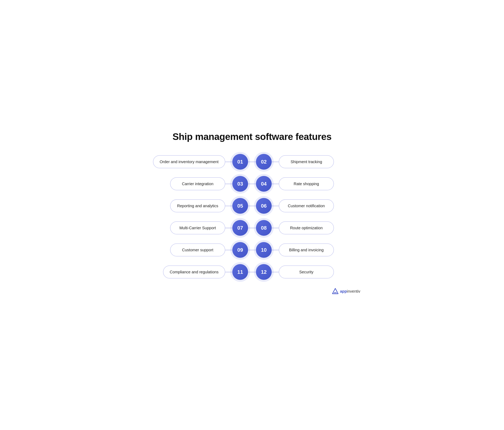 The image size is (504, 430). I want to click on left-side-2: Carrier integration 03, so click(196, 184).